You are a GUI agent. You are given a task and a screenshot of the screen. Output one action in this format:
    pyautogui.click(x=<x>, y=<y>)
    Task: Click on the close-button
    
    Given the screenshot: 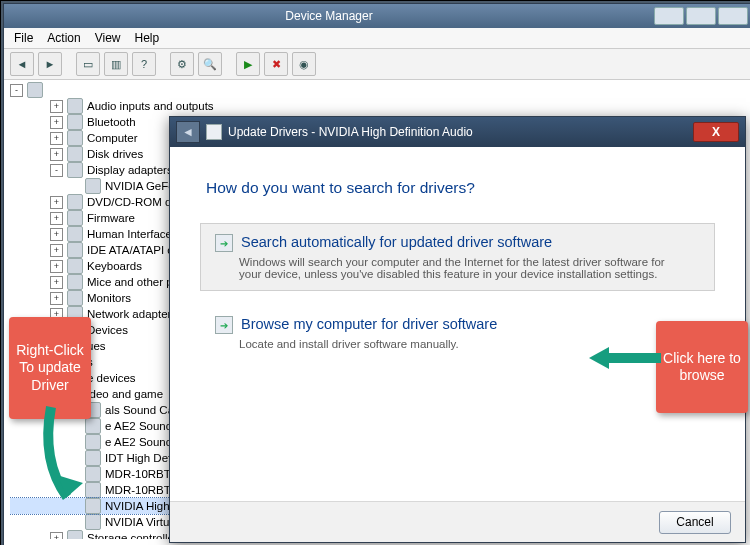 What is the action you would take?
    pyautogui.click(x=733, y=16)
    